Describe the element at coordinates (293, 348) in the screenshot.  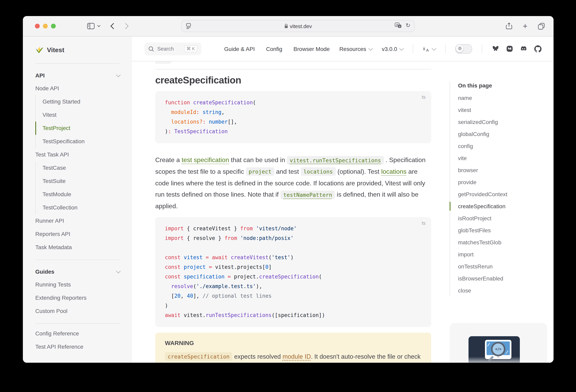
I see `warning-callout: WARNING createSpecification expects reso…` at that location.